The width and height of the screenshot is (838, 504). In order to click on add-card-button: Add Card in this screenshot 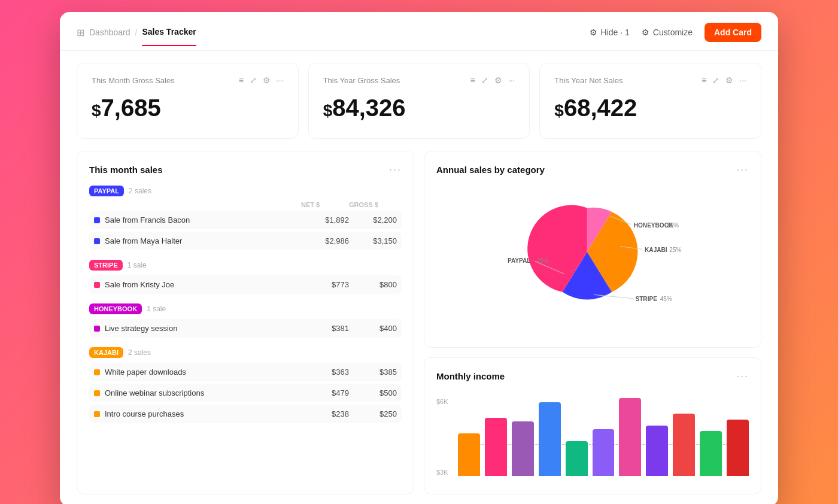, I will do `click(733, 32)`.